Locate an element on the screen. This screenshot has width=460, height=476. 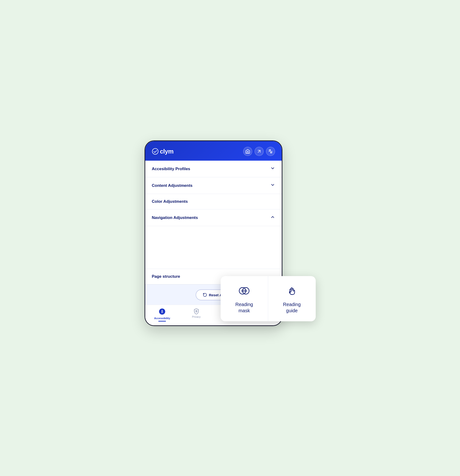
accordion-header-color-adjustments: Color Adjustments is located at coordinates (214, 202).